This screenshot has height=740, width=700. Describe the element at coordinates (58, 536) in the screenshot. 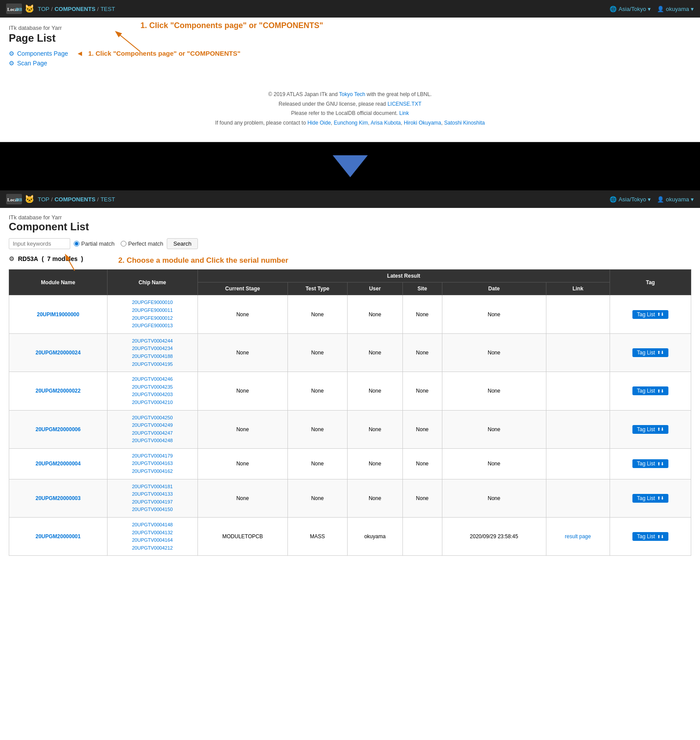

I see `module-link: 20UPGM20000001` at that location.